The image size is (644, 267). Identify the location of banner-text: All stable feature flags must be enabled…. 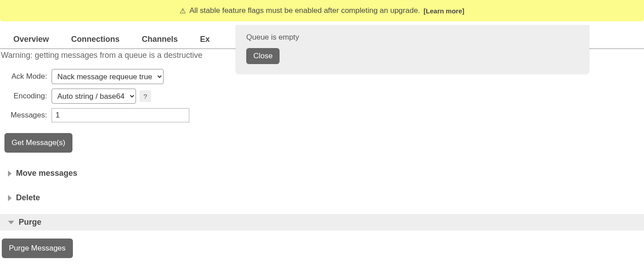
(305, 11).